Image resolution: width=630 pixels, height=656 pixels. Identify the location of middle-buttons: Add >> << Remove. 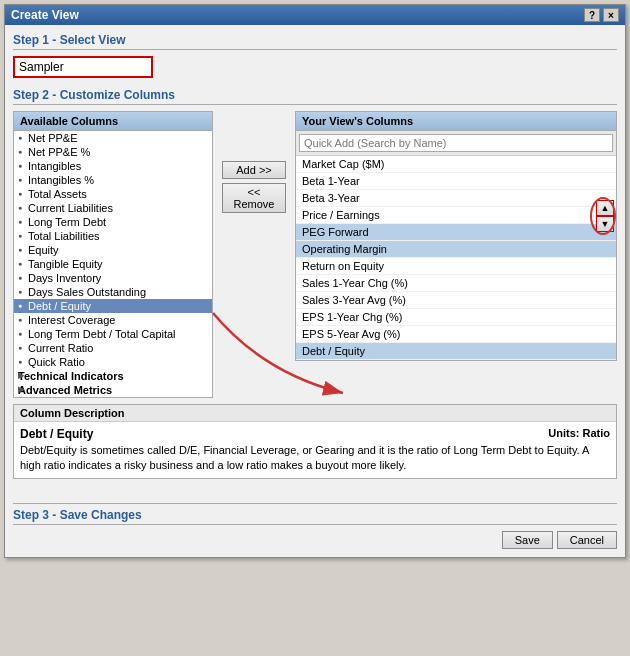
(254, 162).